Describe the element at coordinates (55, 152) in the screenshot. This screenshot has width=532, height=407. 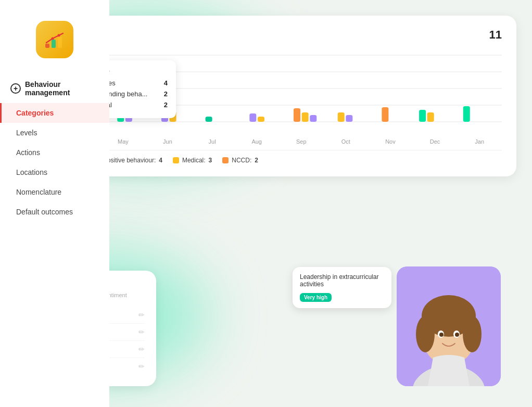
I see `sidebar-item-actions: Actions` at that location.